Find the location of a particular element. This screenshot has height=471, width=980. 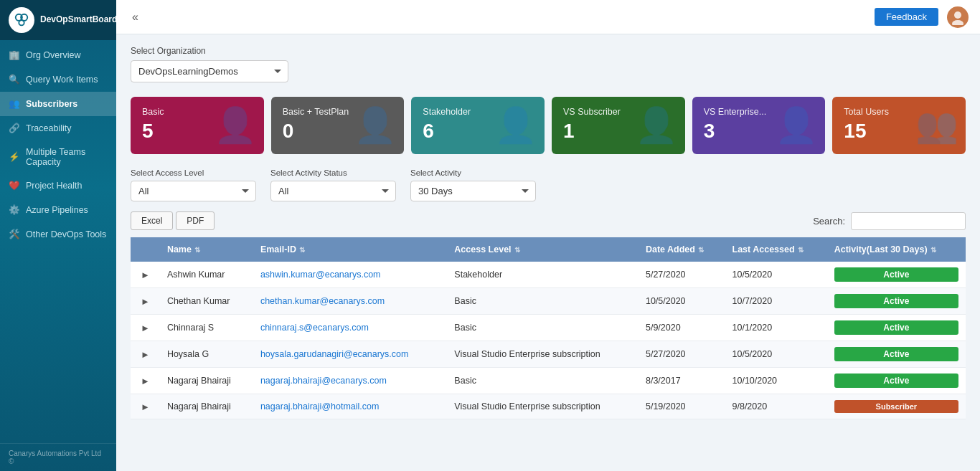

cell-name: Chethan Kumar is located at coordinates (207, 301).